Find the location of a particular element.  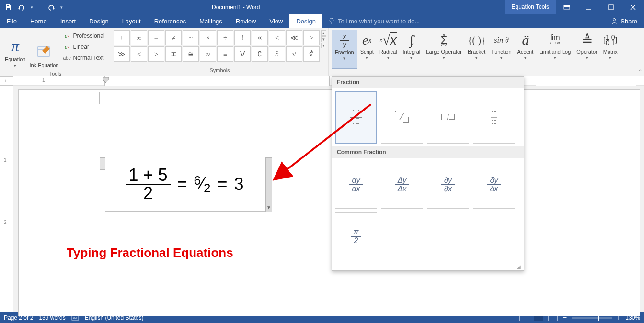

horizontal-ruler: 1 1 2 3 7 is located at coordinates (329, 80).